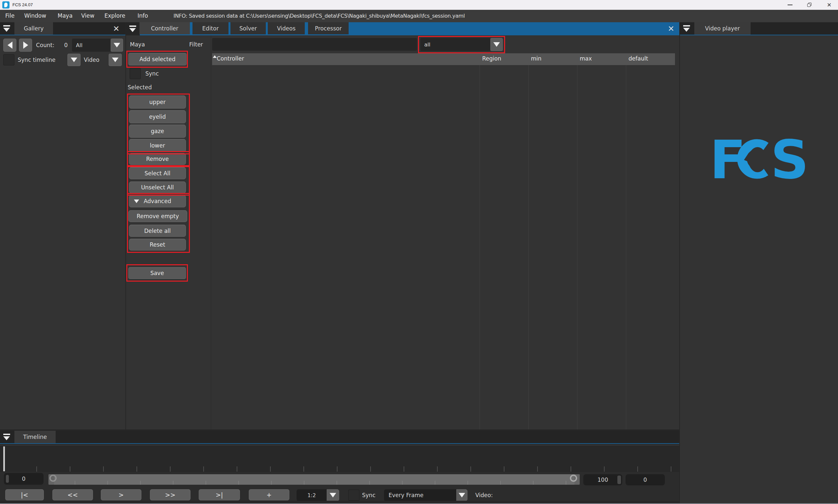  I want to click on save-button: Save, so click(157, 273).